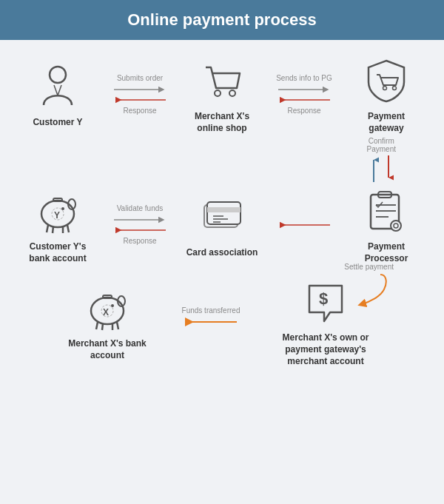 Image resolution: width=444 pixels, height=504 pixels. What do you see at coordinates (222, 95) in the screenshot?
I see `node-merchant-online: Merchant X's online shop` at bounding box center [222, 95].